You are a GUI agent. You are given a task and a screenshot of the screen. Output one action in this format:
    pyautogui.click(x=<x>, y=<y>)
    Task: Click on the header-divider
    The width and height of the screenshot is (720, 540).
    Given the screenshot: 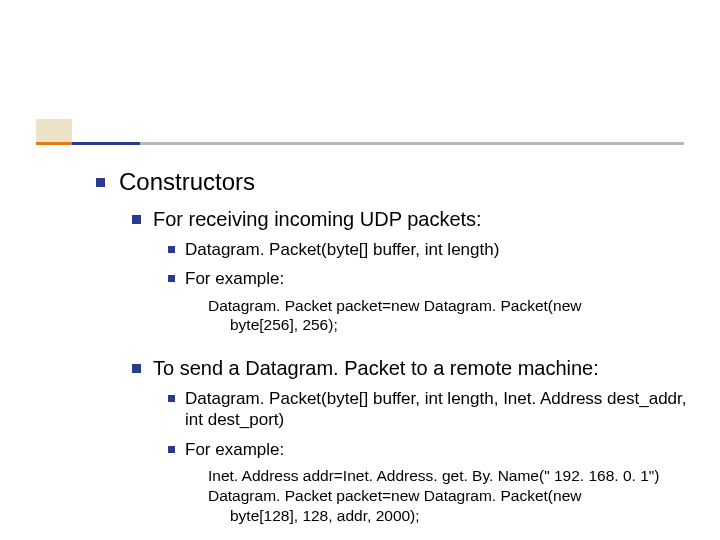 What is the action you would take?
    pyautogui.click(x=360, y=144)
    